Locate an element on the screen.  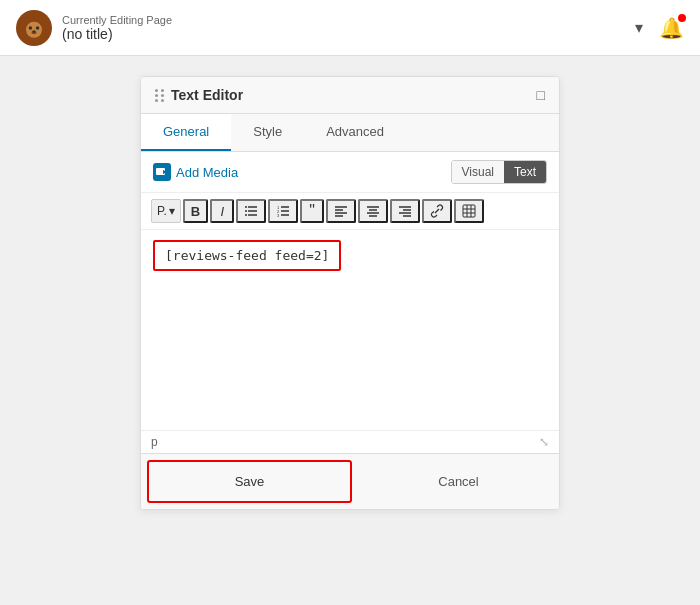
notification-dot is located at coordinates (682, 18).